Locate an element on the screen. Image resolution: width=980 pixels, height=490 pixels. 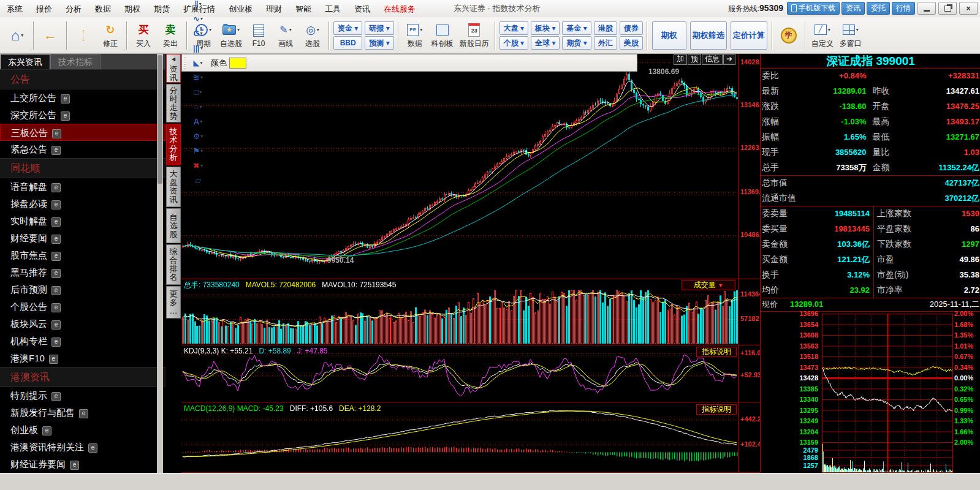
button-研报: 研报 ▾ is located at coordinates (379, 28).